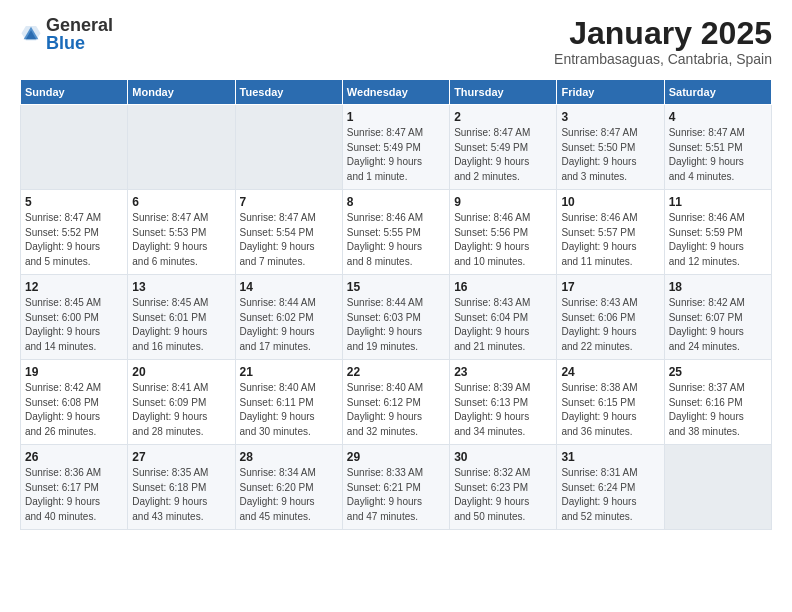 Image resolution: width=792 pixels, height=612 pixels. Describe the element at coordinates (718, 410) in the screenshot. I see `cell-details: Sunrise: 8:37 AMSunset: 6:16 PMDaylight:…` at that location.